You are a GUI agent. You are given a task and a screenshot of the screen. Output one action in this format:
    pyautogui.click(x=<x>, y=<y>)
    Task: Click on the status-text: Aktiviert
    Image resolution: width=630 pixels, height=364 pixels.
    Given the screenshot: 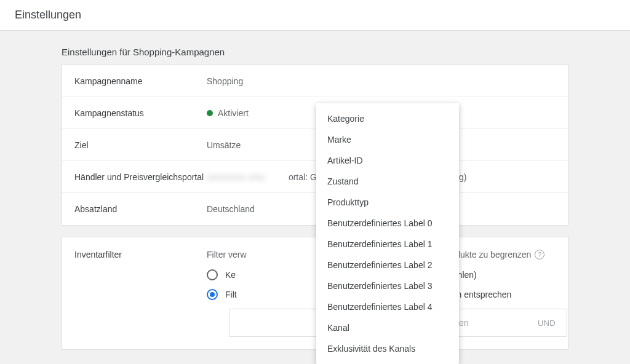 What is the action you would take?
    pyautogui.click(x=233, y=113)
    